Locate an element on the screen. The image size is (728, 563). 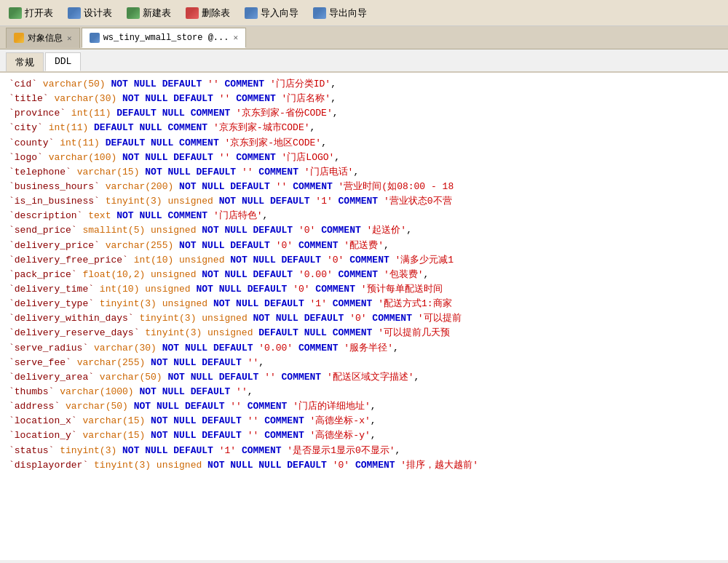
sql-line-18: `delivery_reserve_days` tinyint(3) unsig… is located at coordinates (364, 333).